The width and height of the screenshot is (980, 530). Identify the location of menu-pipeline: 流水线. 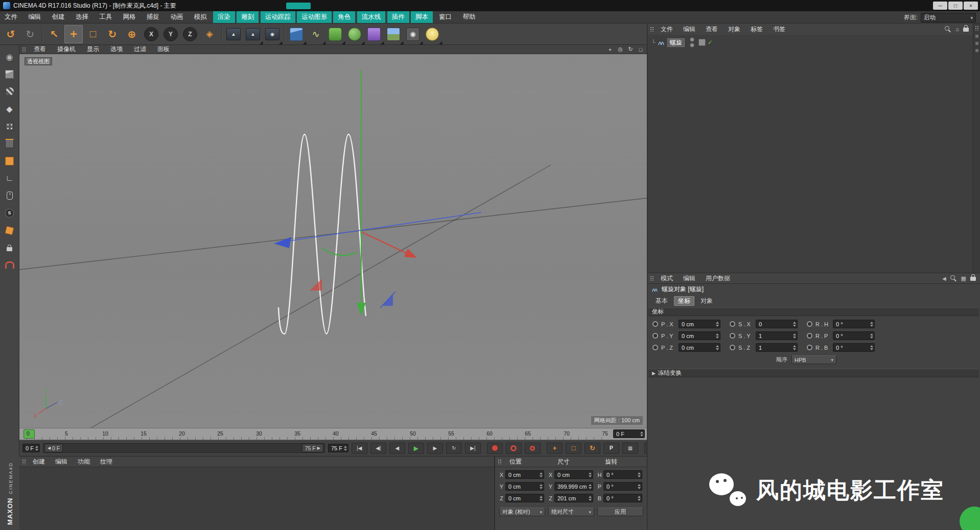
(371, 17).